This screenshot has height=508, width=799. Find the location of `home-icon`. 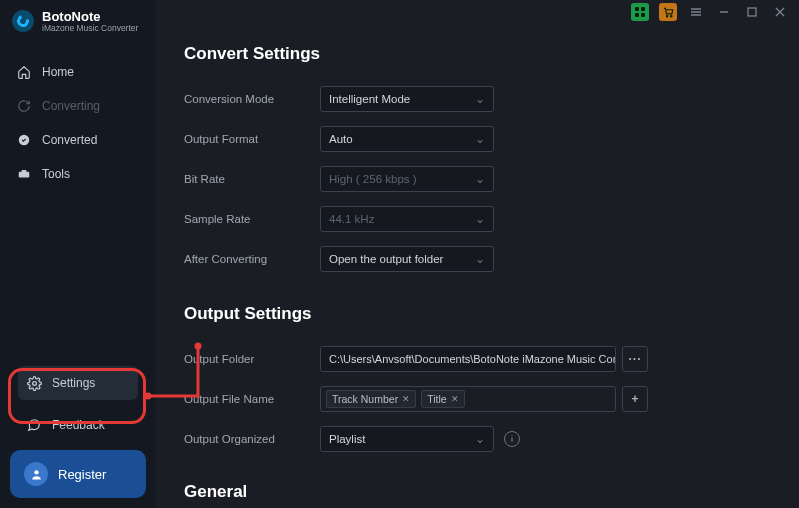

home-icon is located at coordinates (24, 72).